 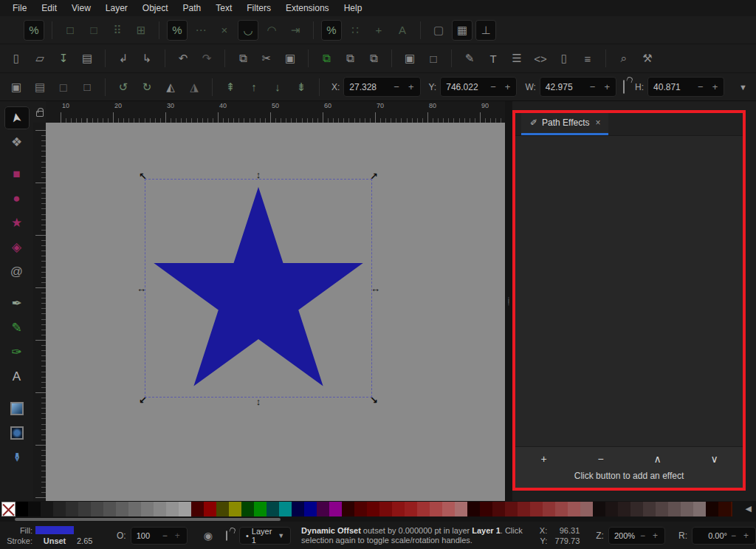 What do you see at coordinates (701, 87) in the screenshot?
I see `h-minus-button: −` at bounding box center [701, 87].